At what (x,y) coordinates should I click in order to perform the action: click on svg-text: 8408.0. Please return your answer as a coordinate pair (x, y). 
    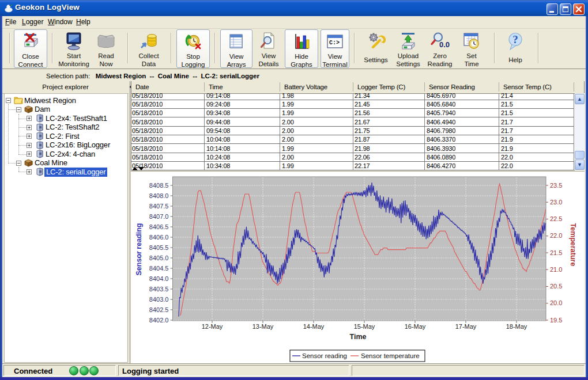
    Looking at the image, I should click on (159, 196).